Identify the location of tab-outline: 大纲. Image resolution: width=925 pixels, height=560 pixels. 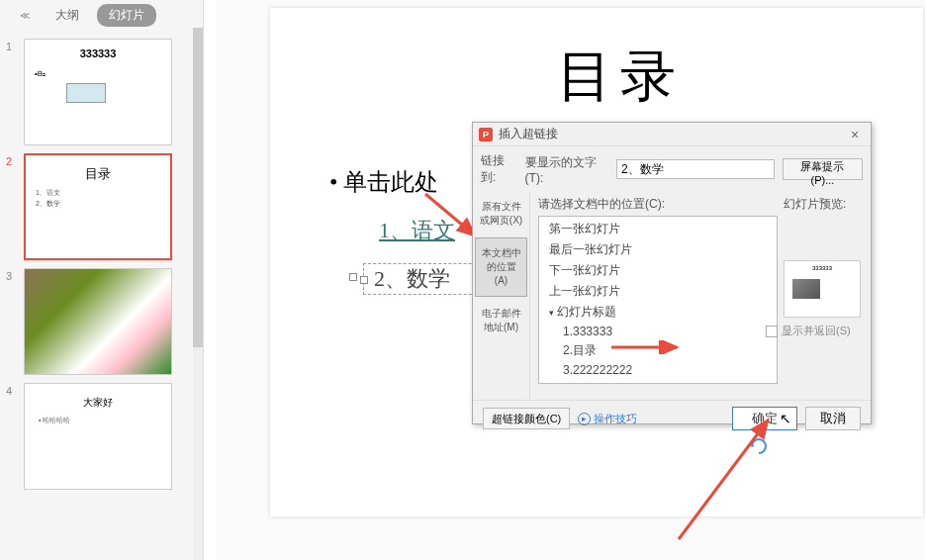
(67, 16).